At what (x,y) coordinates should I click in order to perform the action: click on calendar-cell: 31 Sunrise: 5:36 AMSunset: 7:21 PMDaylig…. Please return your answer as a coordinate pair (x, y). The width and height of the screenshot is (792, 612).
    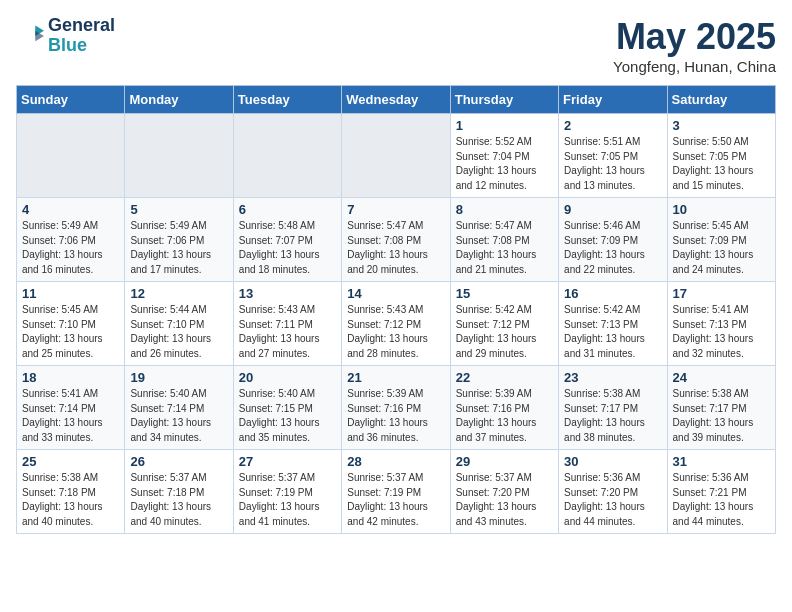
    Looking at the image, I should click on (721, 492).